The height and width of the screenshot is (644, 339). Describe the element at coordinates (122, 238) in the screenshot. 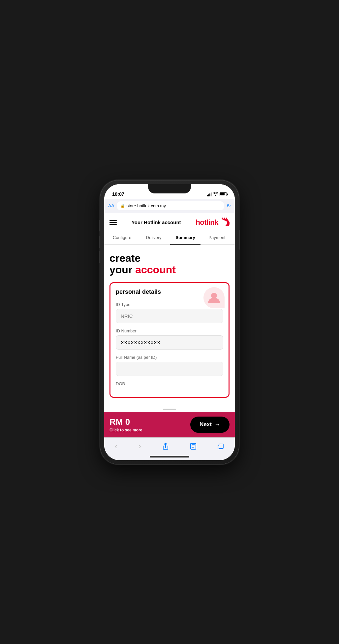

I see `tab-configure: Configure` at that location.